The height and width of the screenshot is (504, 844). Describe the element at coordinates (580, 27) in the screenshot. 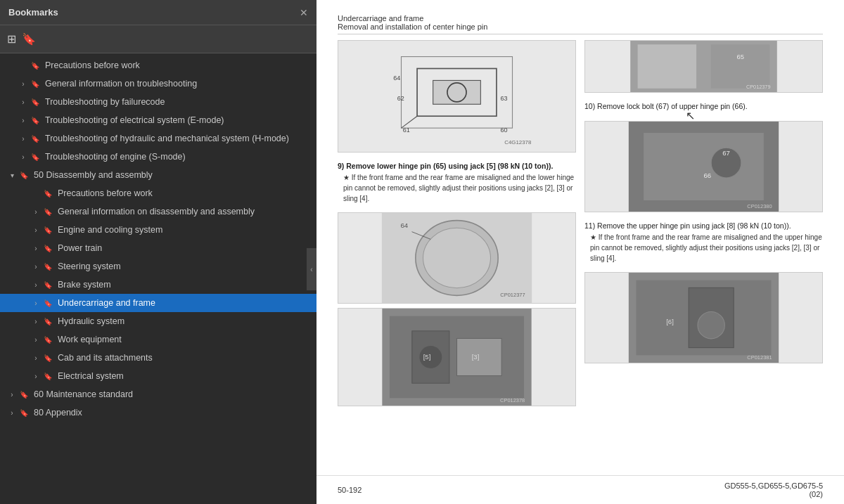

I see `page-header-subtitle: Removal and installation of center hinge…` at that location.